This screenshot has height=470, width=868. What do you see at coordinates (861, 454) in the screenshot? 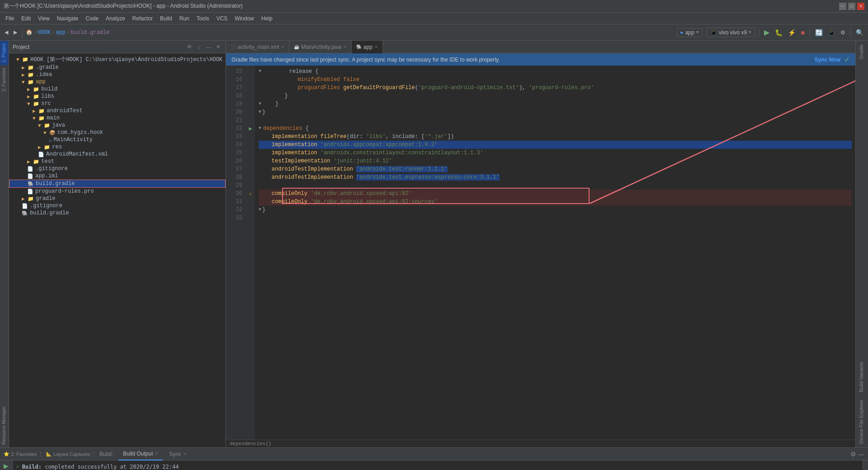
I see `bottom-minimize-button: —` at bounding box center [861, 454].